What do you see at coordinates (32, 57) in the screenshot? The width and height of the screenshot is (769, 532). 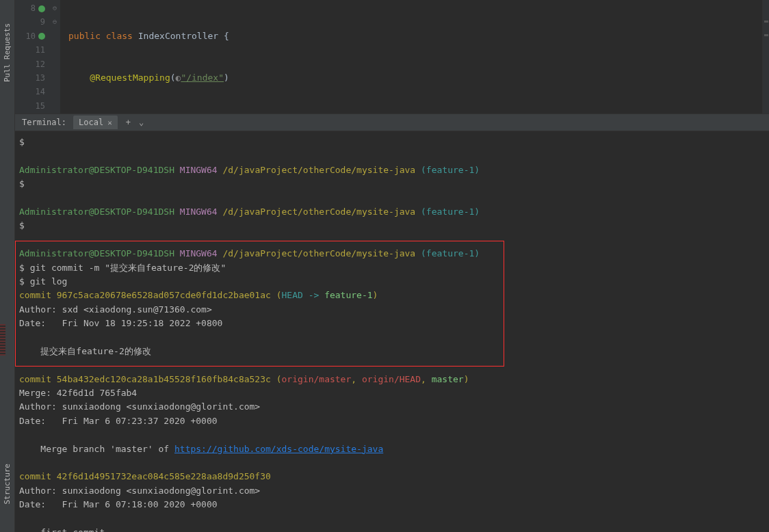 I see `gutter: 8 9 10 11 12 13 14 15` at bounding box center [32, 57].